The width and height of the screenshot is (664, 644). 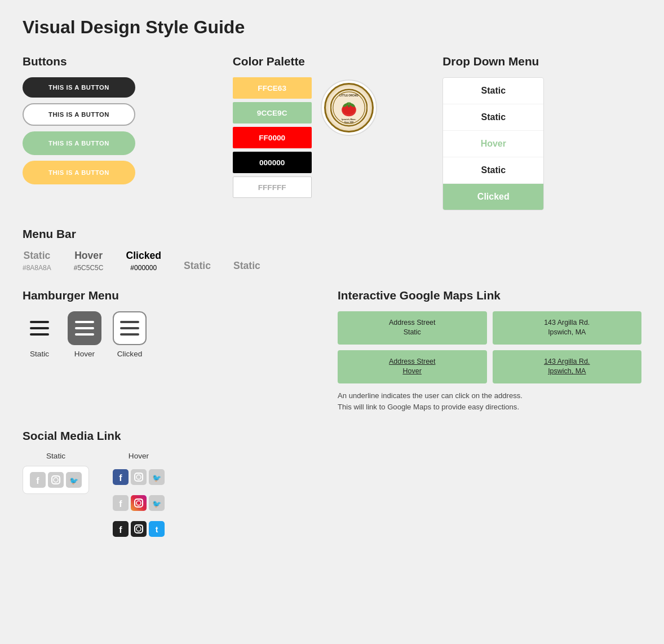 I want to click on hamburger-heading: Hamburger Menu, so click(x=175, y=295).